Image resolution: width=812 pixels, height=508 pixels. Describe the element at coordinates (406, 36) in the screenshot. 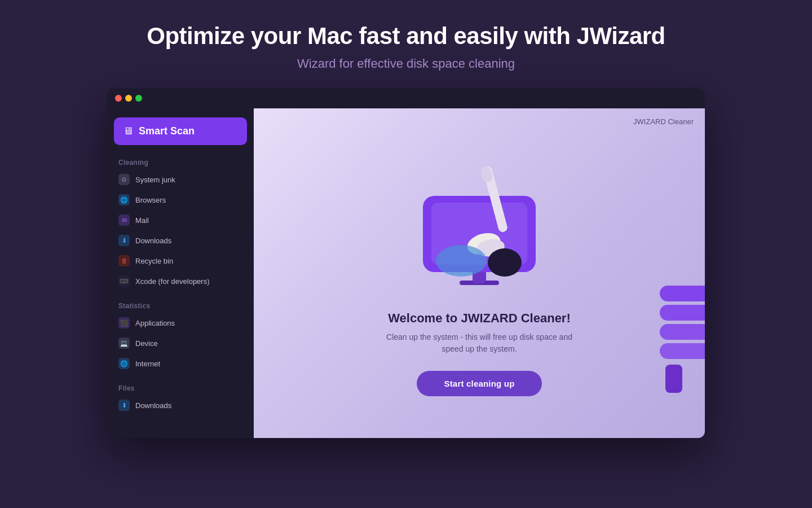

I see `page-title: Optimize your Mac fast and easily with J…` at that location.